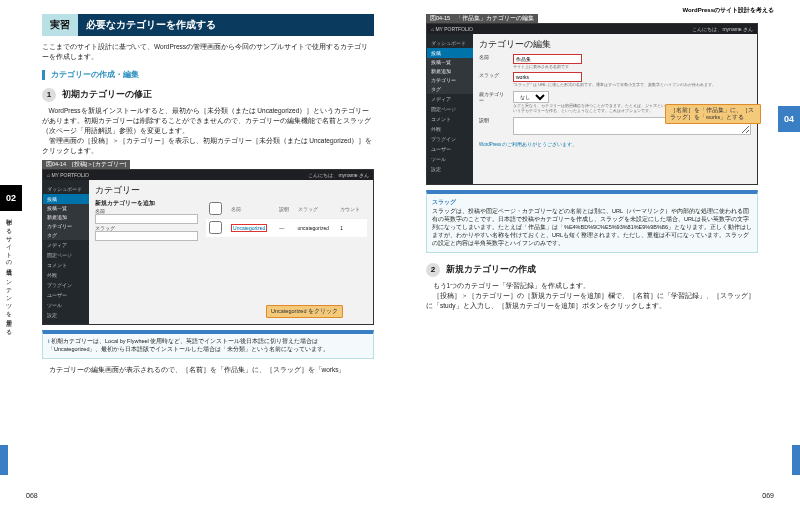 Image resolution: width=800 pixels, height=505 pixels. Describe the element at coordinates (450, 119) in the screenshot. I see `wp-menu-comments-b: コメント` at that location.